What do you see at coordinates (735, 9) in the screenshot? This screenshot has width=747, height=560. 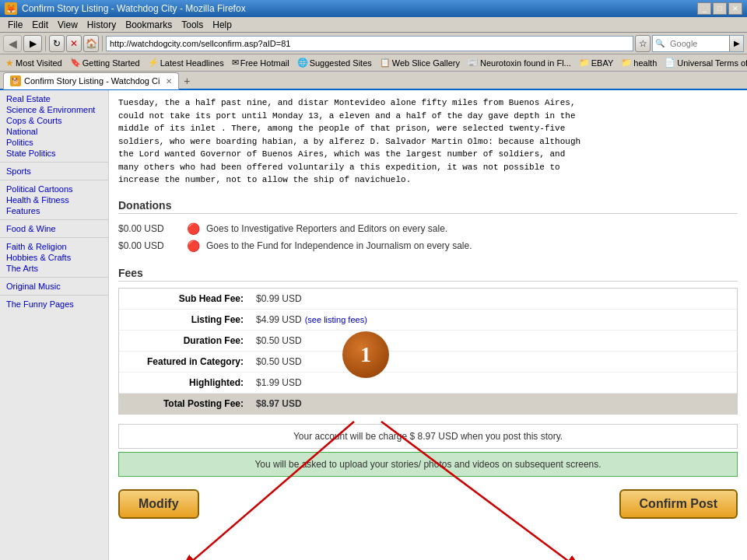 I see `close-button: ✕` at bounding box center [735, 9].